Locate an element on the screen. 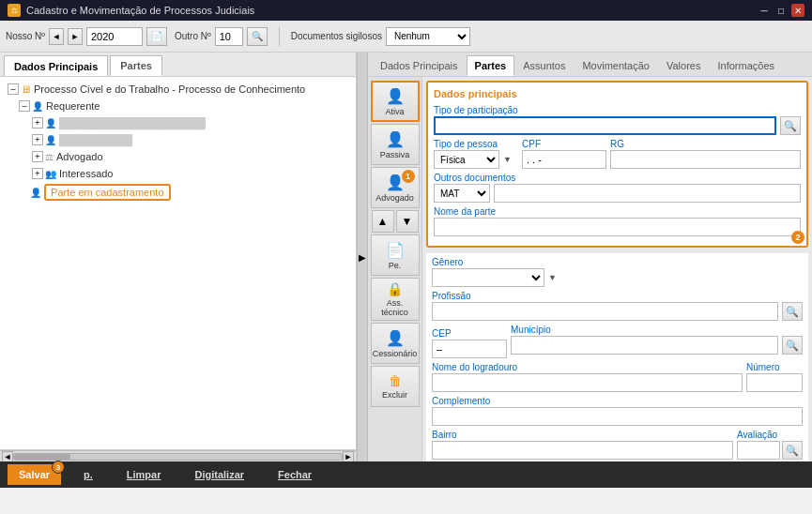 The height and width of the screenshot is (514, 812). logradouro-input is located at coordinates (588, 383).